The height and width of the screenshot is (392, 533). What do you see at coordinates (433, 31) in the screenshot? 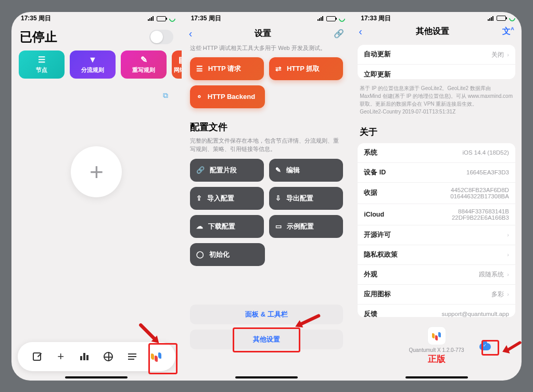
I see `nav-title: 其他设置` at bounding box center [433, 31].